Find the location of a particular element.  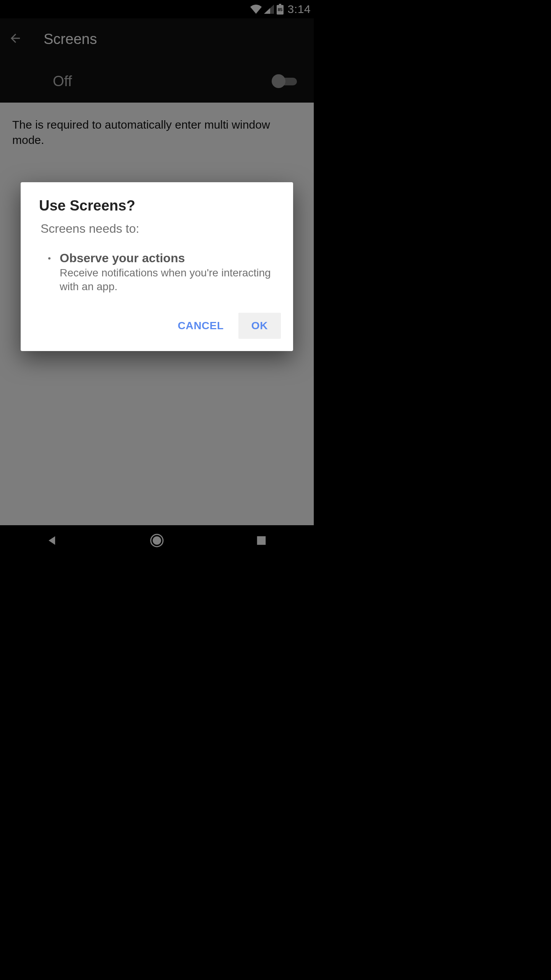

dialog-actions: CANCEL OK is located at coordinates (157, 325).